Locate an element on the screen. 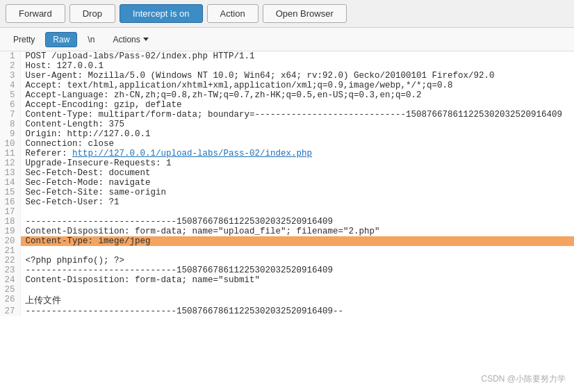 The image size is (574, 392). line-content: Sec-Fetch-Mode: navigate is located at coordinates (297, 183).